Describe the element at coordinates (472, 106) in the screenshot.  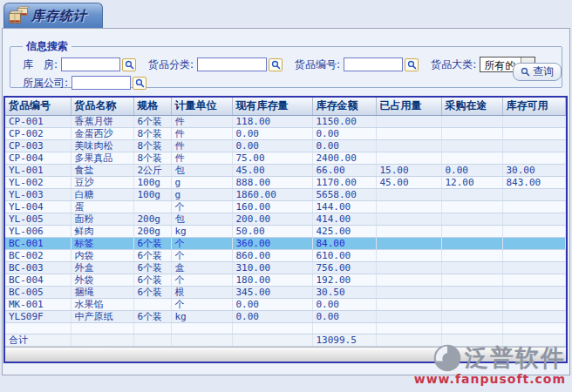
I see `col-header-in-transit: 采购在途` at that location.